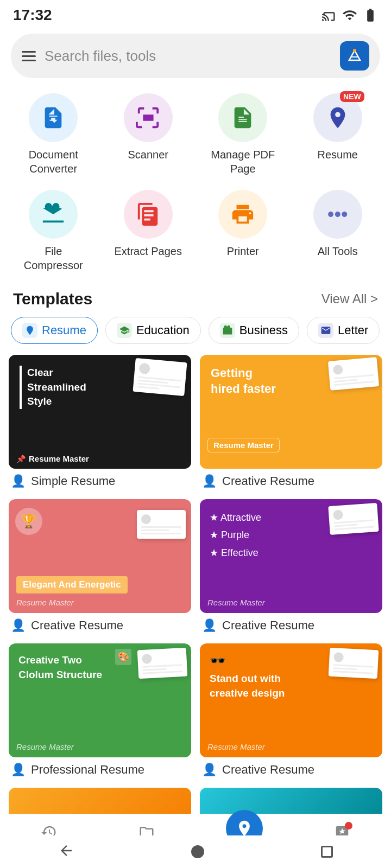 The image size is (391, 868). Describe the element at coordinates (343, 330) in the screenshot. I see `tab-letter: Letter` at that location.